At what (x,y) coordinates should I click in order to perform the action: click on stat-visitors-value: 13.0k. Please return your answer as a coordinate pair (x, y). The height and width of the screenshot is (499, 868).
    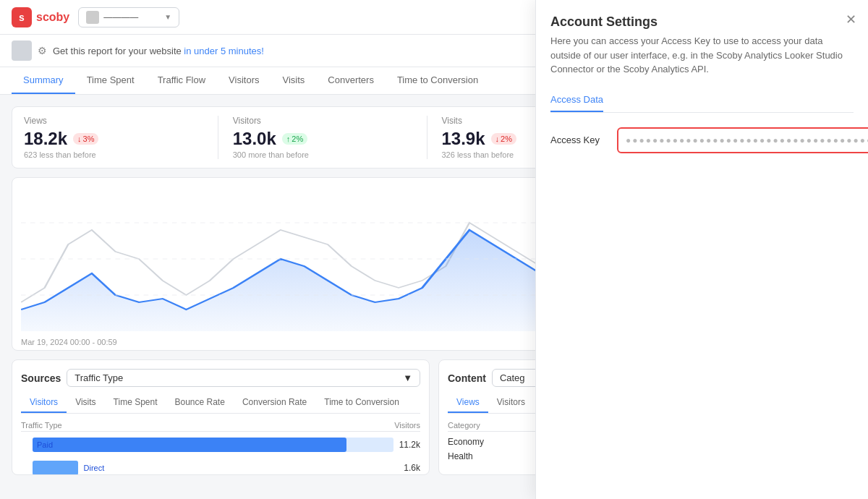
    Looking at the image, I should click on (255, 139).